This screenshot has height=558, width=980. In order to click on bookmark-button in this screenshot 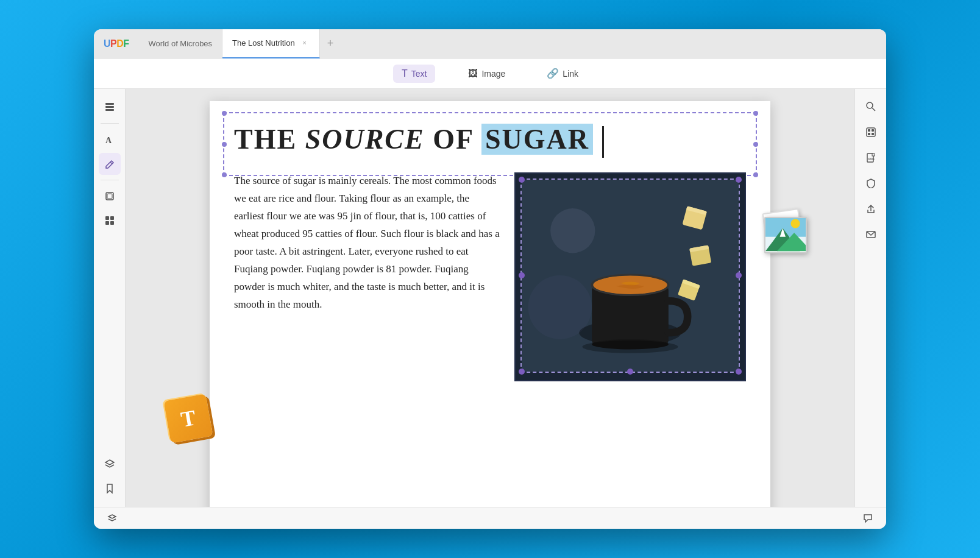, I will do `click(110, 489)`.